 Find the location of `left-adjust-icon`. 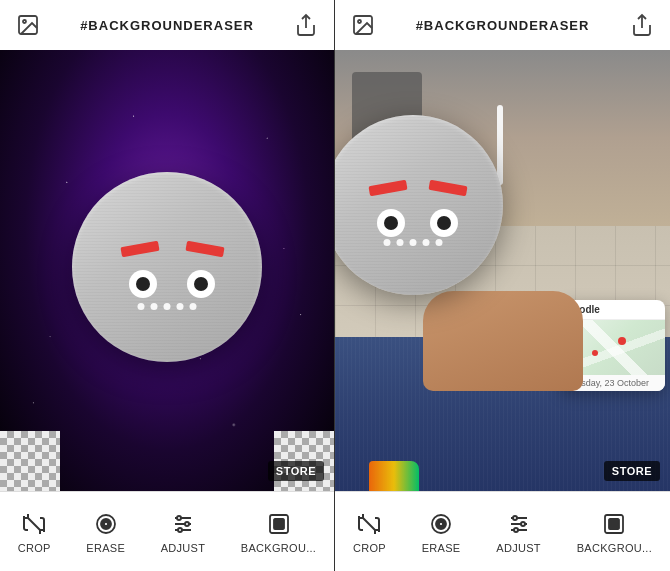

left-adjust-icon is located at coordinates (183, 524).